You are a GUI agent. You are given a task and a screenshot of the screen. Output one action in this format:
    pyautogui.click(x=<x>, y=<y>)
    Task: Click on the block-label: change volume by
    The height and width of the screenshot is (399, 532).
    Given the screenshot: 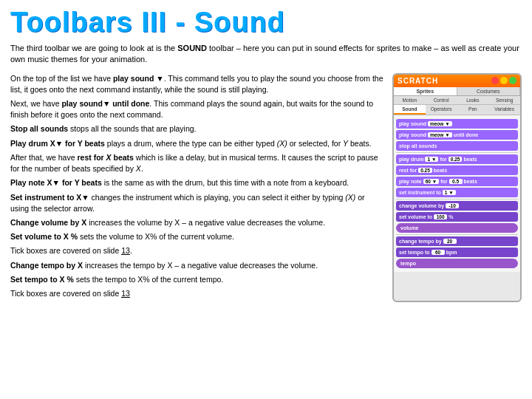 What is the action you would take?
    pyautogui.click(x=421, y=205)
    